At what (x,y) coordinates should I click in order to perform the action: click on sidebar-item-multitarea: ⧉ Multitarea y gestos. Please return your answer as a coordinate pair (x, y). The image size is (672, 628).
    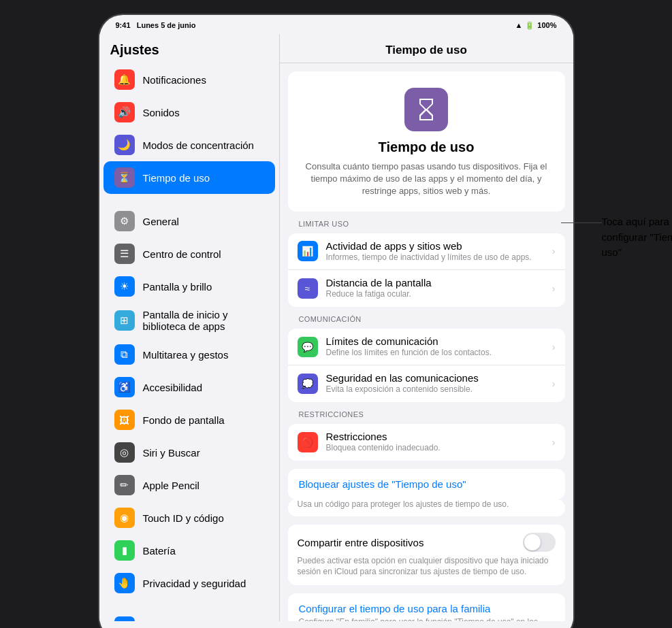
    Looking at the image, I should click on (189, 354).